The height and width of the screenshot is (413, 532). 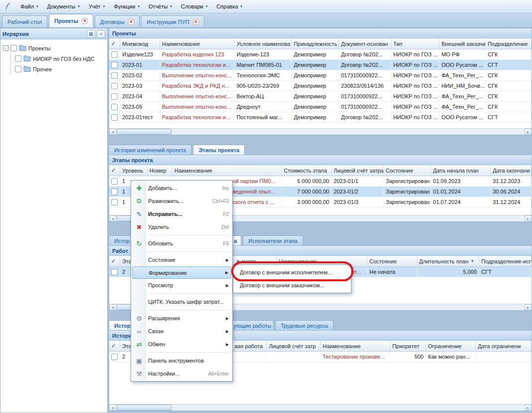 I want to click on menu-dictionaries: Словари▾, so click(x=194, y=6).